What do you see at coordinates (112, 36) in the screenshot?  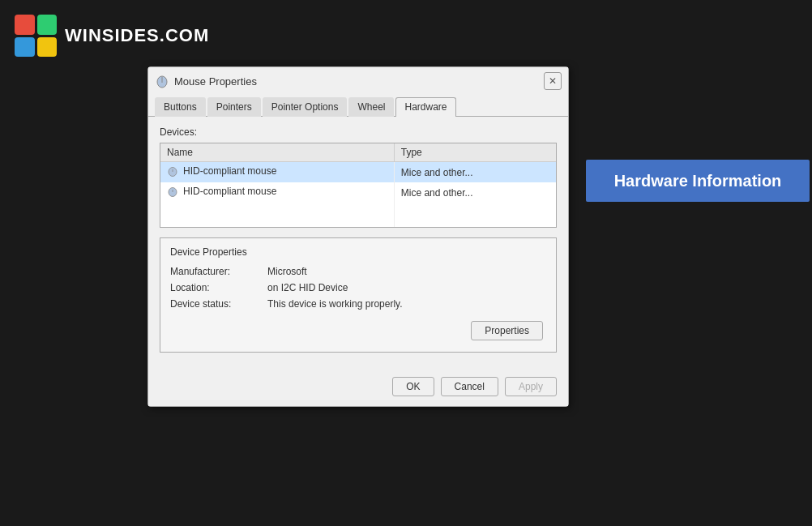 I see `logo-area: WINSIDES.COM` at bounding box center [112, 36].